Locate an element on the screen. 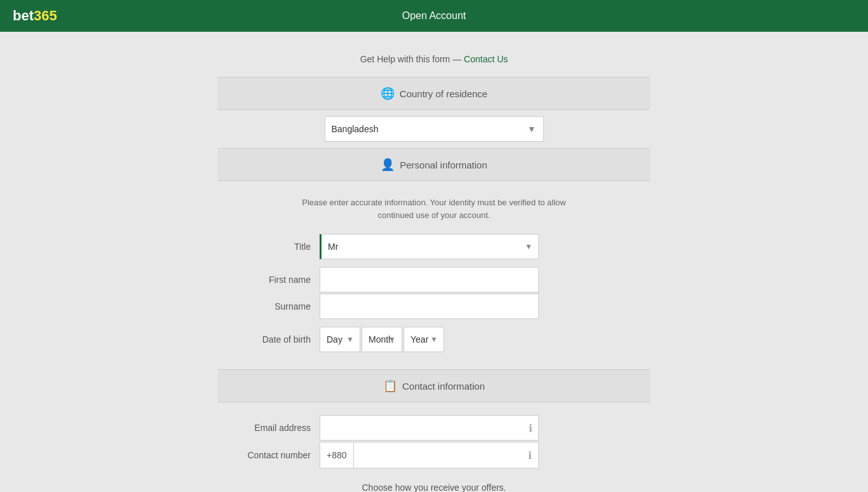 This screenshot has height=492, width=868. surname-field-wrapper is located at coordinates (430, 306).